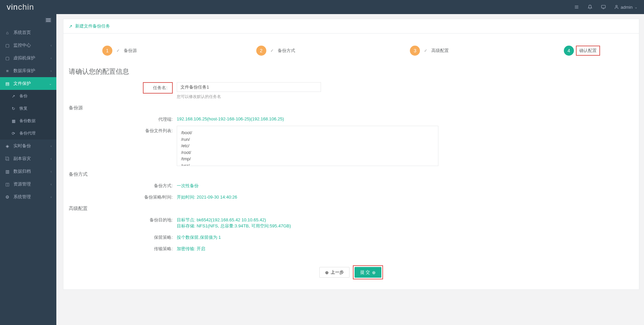 Image resolution: width=644 pixels, height=325 pixels. Describe the element at coordinates (333, 51) in the screenshot. I see `wizard-step-2: 2 ✓ 备份方式` at that location.